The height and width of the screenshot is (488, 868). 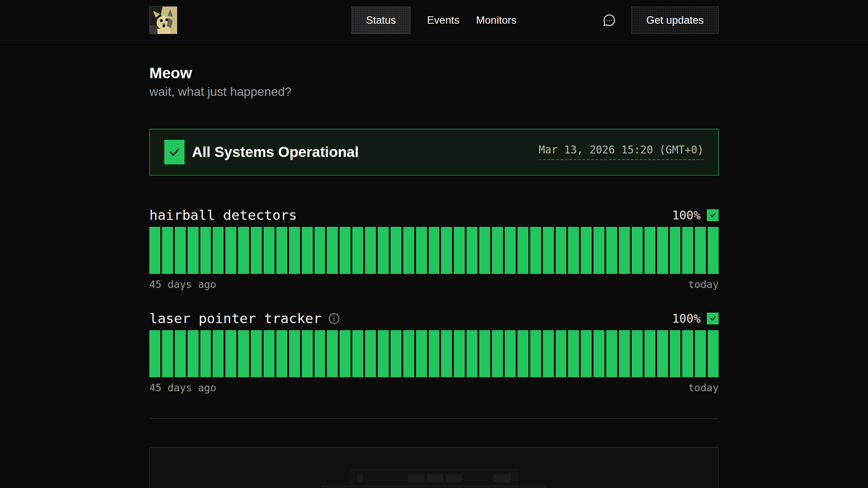 What do you see at coordinates (443, 20) in the screenshot?
I see `nav-tab-events: Events` at bounding box center [443, 20].